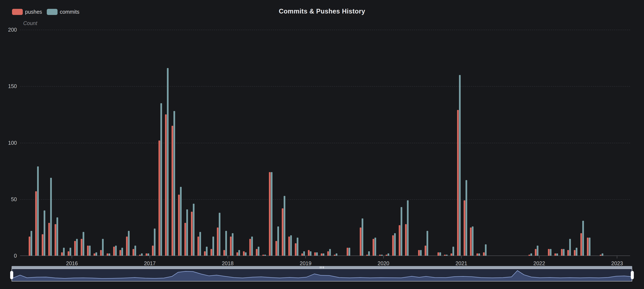 This screenshot has height=289, width=644. What do you see at coordinates (462, 263) in the screenshot?
I see `x-axis-year-label: 2021` at bounding box center [462, 263].